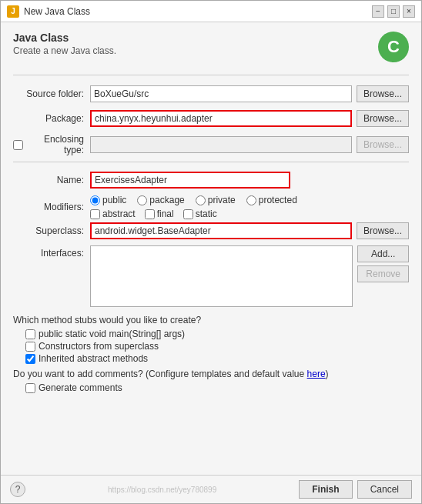  I want to click on finish-button: Finish, so click(325, 489).